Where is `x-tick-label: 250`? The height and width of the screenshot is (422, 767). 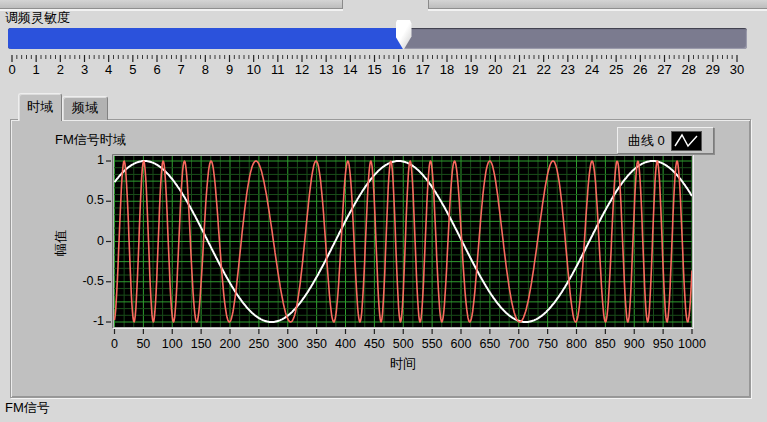 x-tick-label: 250 is located at coordinates (258, 344).